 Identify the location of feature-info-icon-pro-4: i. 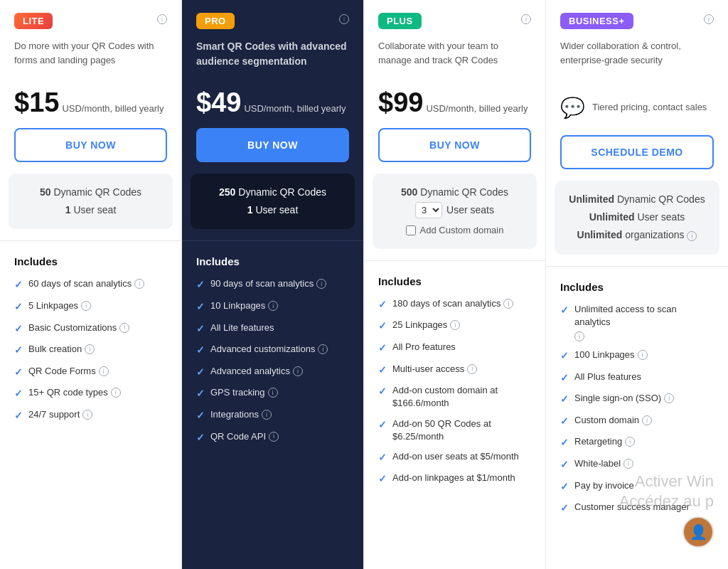
(298, 371).